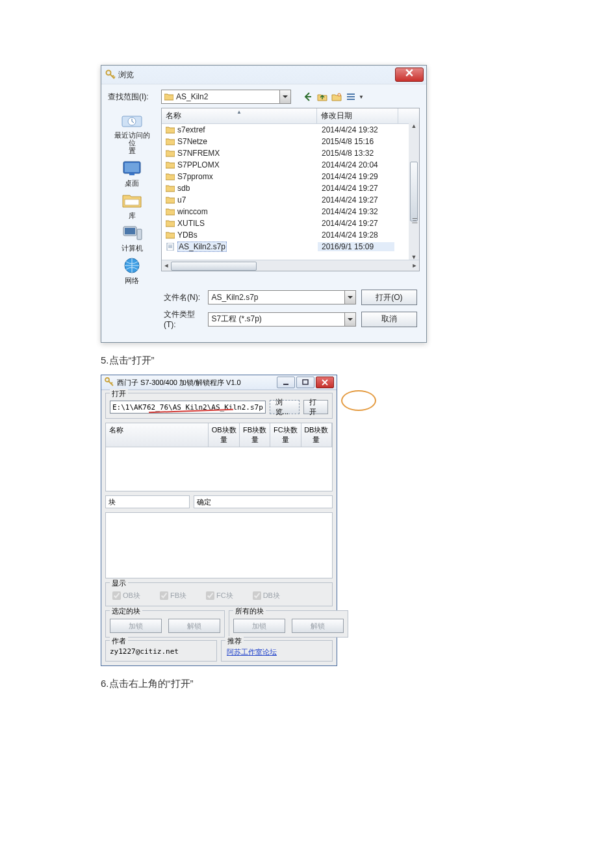 The width and height of the screenshot is (614, 868). What do you see at coordinates (305, 382) in the screenshot?
I see `maximize-button` at bounding box center [305, 382].